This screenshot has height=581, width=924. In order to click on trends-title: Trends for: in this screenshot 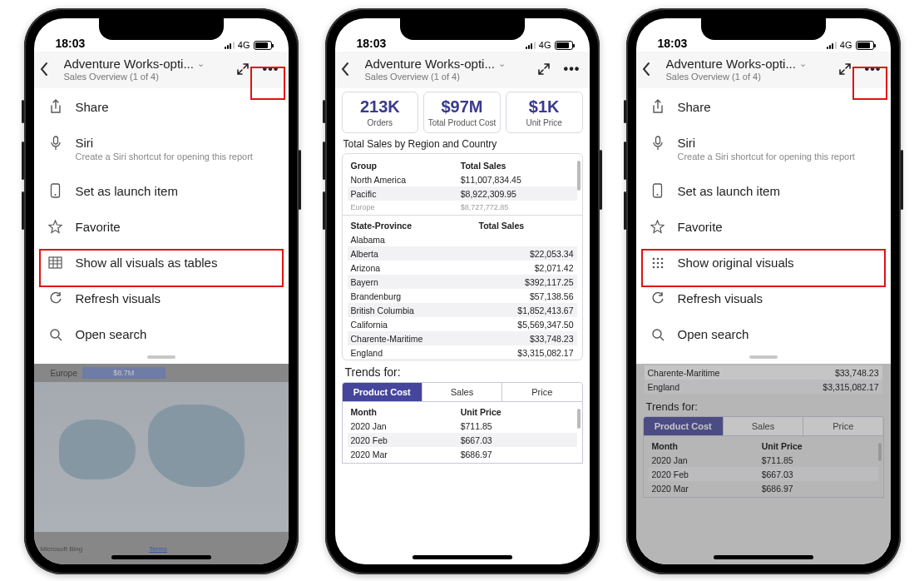, I will do `click(464, 372)`.